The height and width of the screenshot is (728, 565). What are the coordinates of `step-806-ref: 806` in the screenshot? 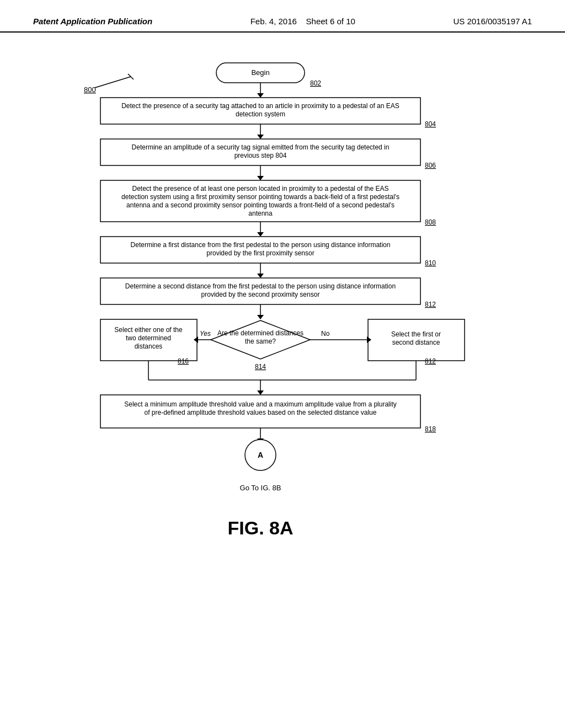 It's located at (430, 165).